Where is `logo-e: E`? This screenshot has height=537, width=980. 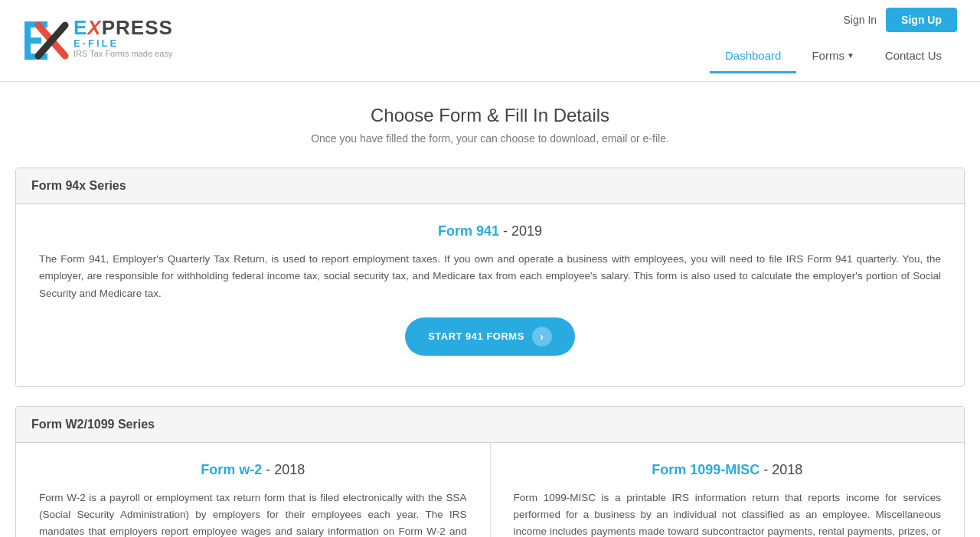 logo-e: E is located at coordinates (80, 28).